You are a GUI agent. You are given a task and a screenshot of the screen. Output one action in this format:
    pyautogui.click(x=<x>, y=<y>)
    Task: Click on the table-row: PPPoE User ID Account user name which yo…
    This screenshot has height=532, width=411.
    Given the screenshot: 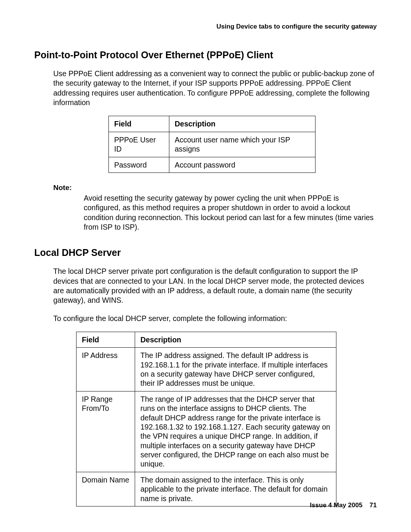 What is the action you would take?
    pyautogui.click(x=212, y=144)
    